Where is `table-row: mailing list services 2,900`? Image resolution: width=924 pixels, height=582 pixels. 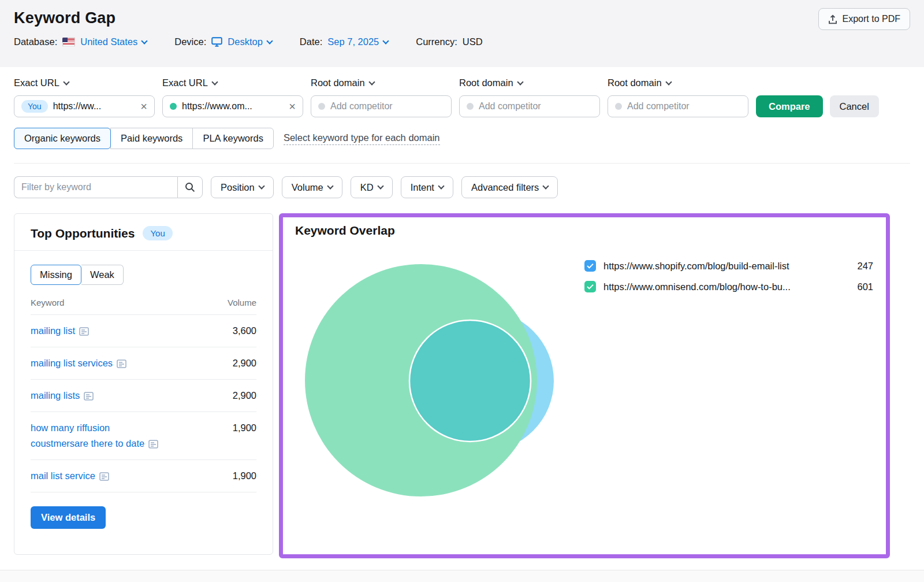
table-row: mailing list services 2,900 is located at coordinates (143, 364).